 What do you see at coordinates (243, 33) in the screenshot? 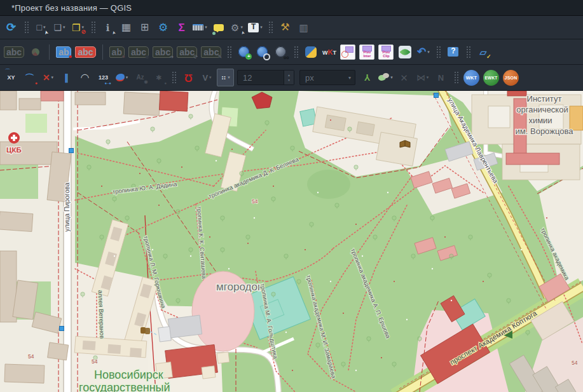
I see `run-feature-action-icon-badge: ➤` at bounding box center [243, 33].